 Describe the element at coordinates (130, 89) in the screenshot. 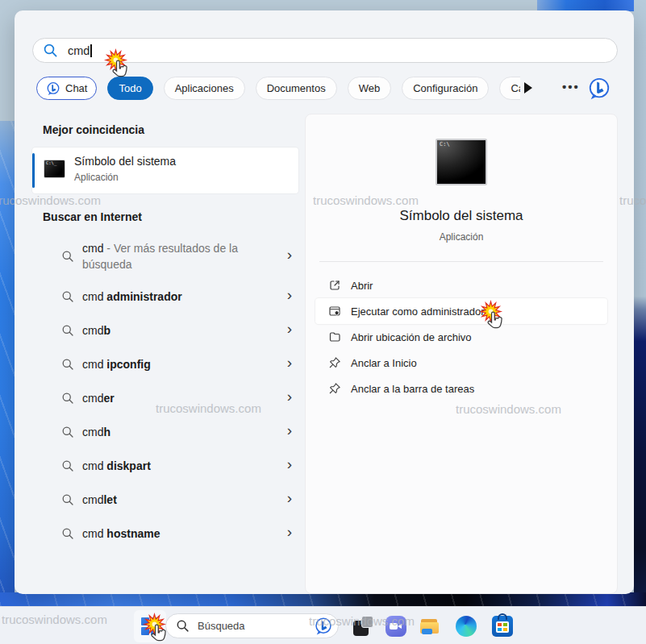

I see `tab-todo: Todo` at that location.